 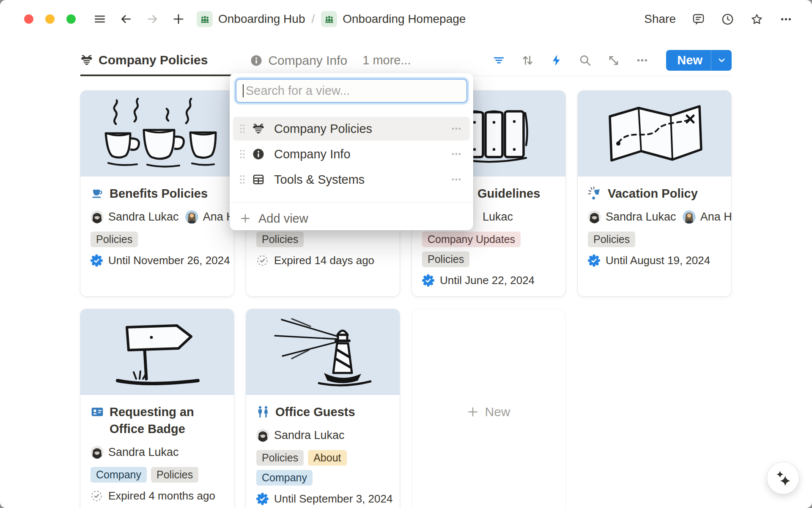 I want to click on expand-diagonal-icon, so click(x=614, y=61).